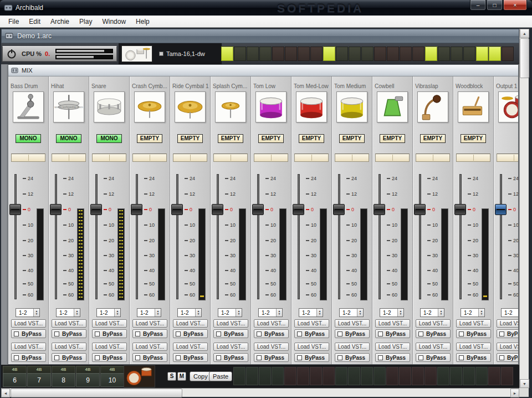 This screenshot has width=532, height=398. Describe the element at coordinates (34, 22) in the screenshot. I see `menu-edit: Edit` at that location.